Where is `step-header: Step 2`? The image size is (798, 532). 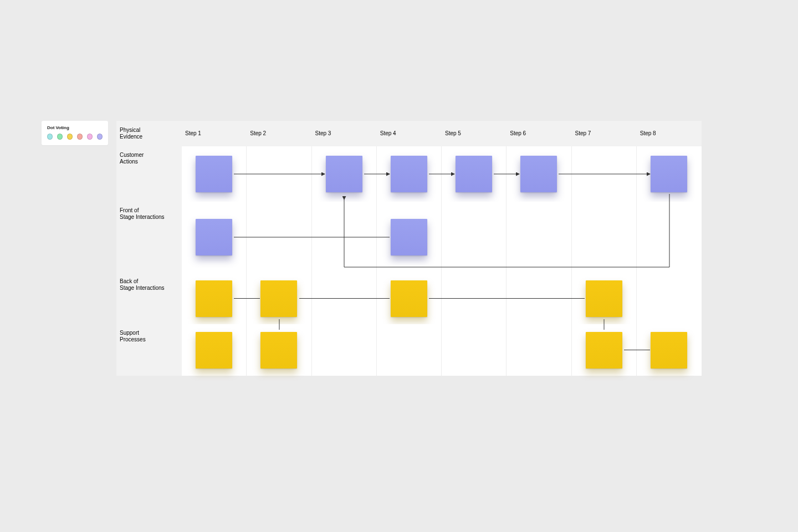
step-header: Step 2 is located at coordinates (279, 134).